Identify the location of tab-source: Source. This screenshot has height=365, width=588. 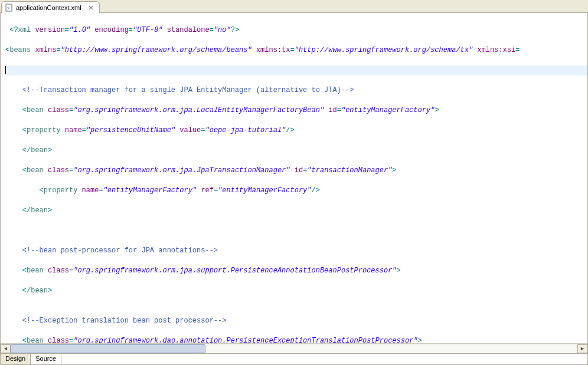
(46, 359).